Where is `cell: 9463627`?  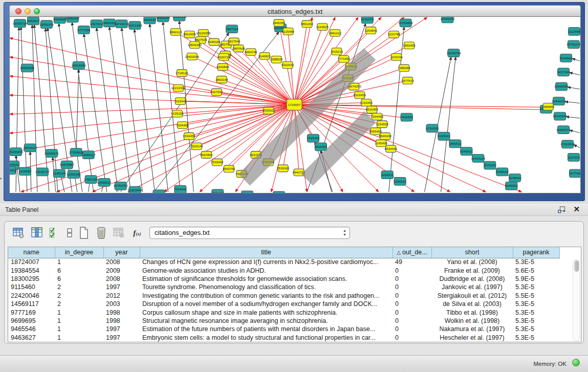
cell: 9463627 is located at coordinates (32, 338).